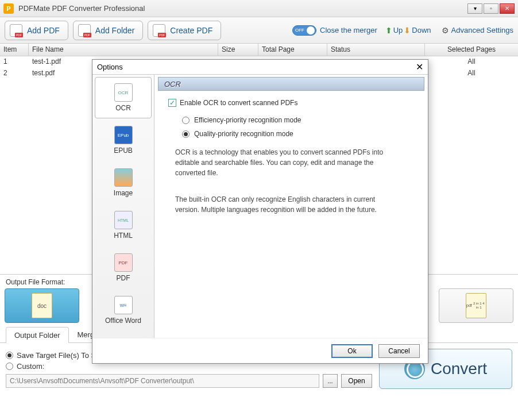  I want to click on word-icon: W≡, so click(123, 305).